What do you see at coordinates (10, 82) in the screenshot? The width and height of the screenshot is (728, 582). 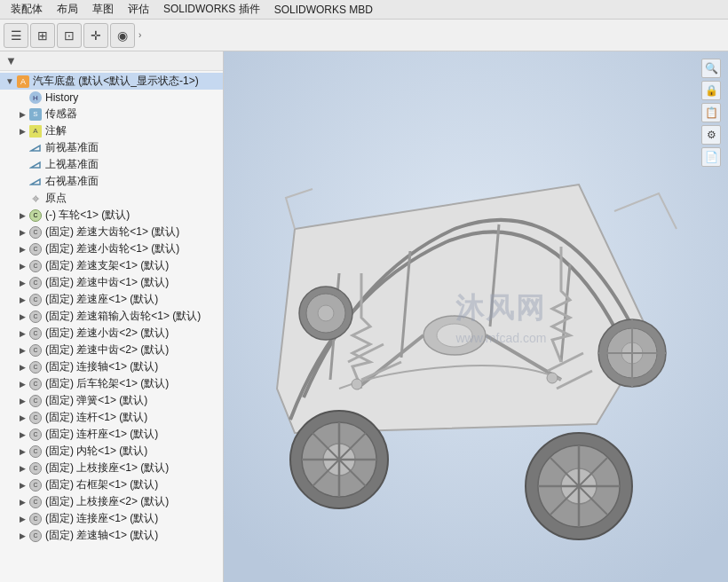 I see `root-expand-icon: ▼` at bounding box center [10, 82].